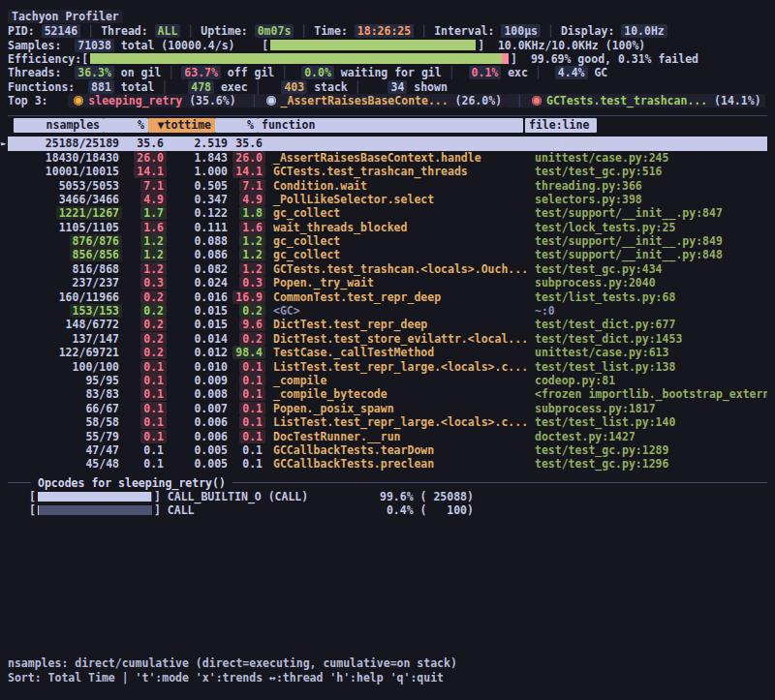 The image size is (775, 700). Describe the element at coordinates (271, 101) in the screenshot. I see `medal-icon` at that location.